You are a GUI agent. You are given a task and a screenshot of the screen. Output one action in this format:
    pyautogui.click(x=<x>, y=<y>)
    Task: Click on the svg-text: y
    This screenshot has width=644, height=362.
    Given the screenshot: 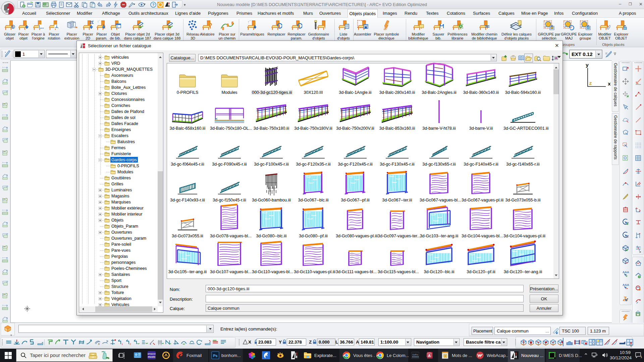 What is the action you would take?
    pyautogui.click(x=587, y=66)
    